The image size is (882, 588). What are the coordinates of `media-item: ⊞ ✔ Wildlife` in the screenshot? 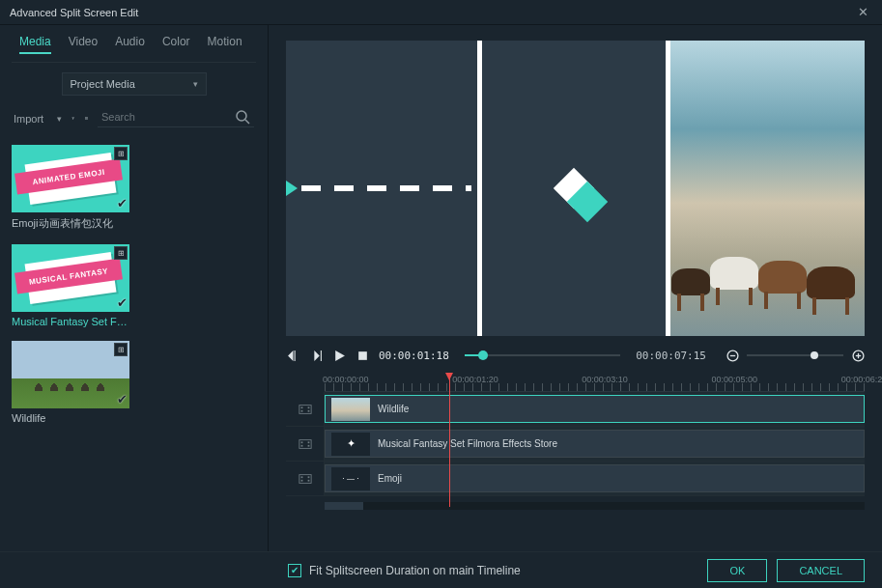 It's located at (71, 382).